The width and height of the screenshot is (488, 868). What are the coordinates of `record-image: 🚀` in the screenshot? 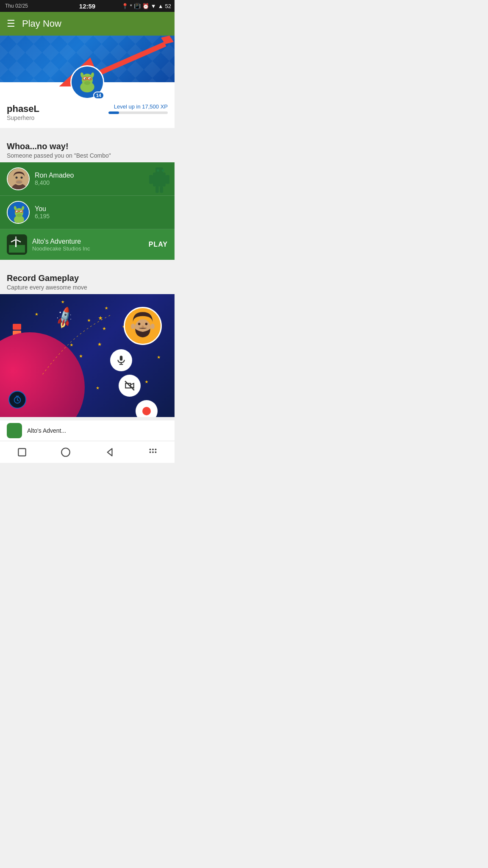 It's located at (87, 356).